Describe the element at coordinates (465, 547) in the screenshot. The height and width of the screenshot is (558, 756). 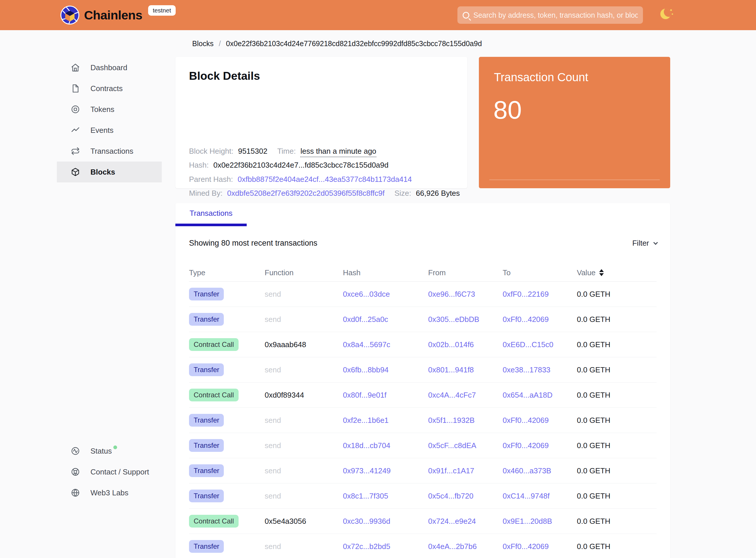
I see `tx-from-link: 0x4eA...2b7b6` at that location.